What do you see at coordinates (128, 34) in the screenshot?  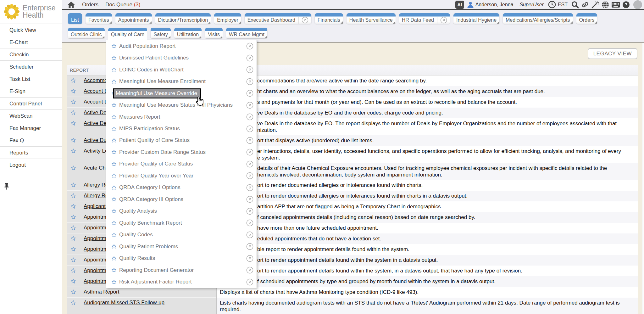 I see `tab-quality-of-care: Quality of Care` at bounding box center [128, 34].